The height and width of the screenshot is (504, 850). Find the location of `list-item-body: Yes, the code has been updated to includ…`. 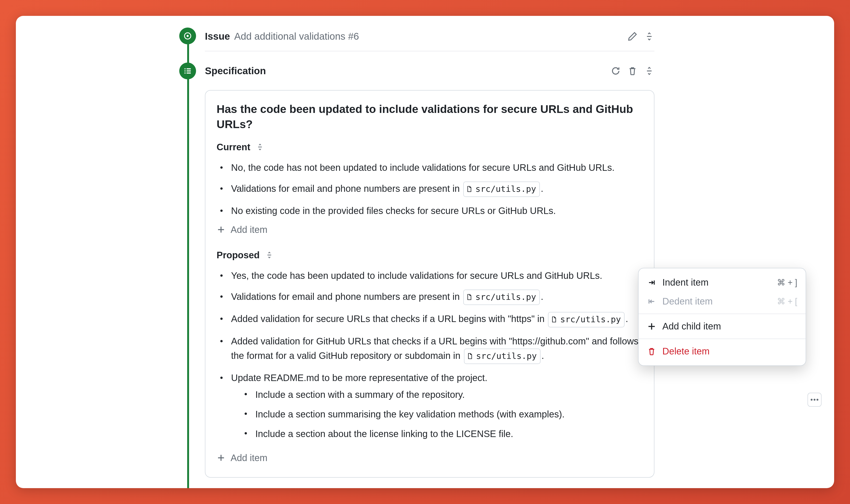

list-item-body: Yes, the code has been updated to includ… is located at coordinates (437, 276).